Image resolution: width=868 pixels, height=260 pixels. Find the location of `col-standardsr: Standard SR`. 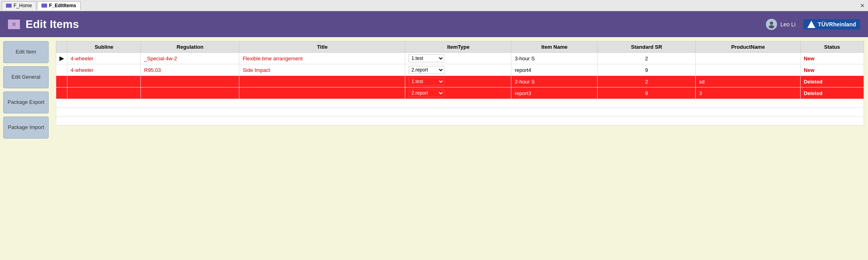

col-standardsr: Standard SR is located at coordinates (647, 47).